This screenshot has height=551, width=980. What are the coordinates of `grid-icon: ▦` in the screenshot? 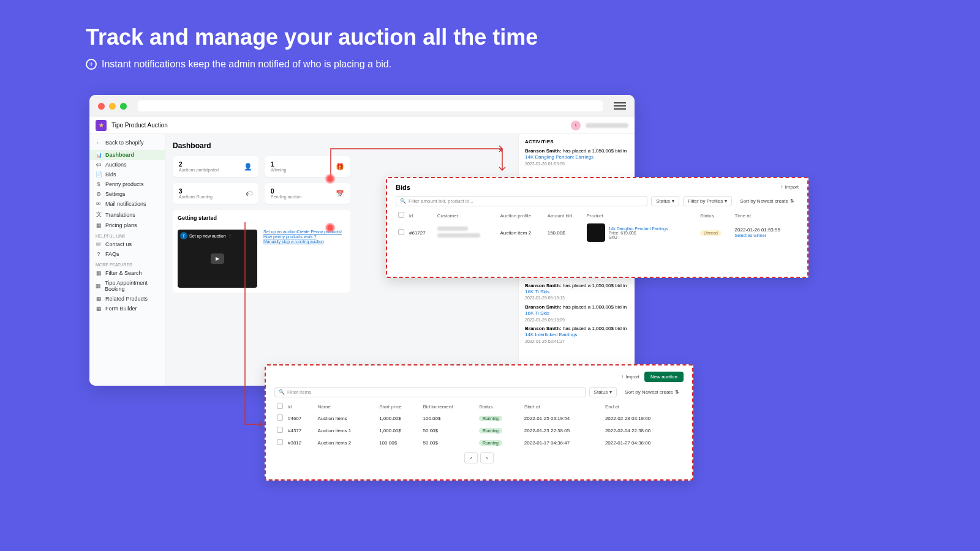 It's located at (99, 225).